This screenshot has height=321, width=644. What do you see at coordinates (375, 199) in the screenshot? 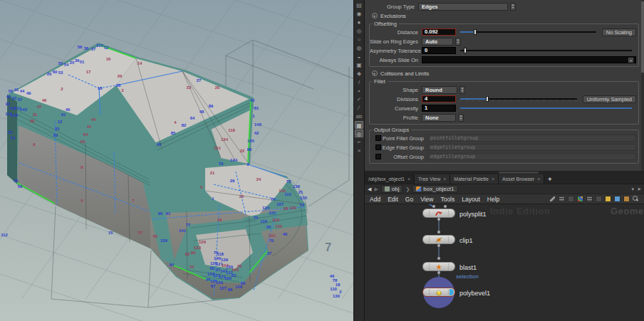
I see `menu-add: Add` at bounding box center [375, 199].